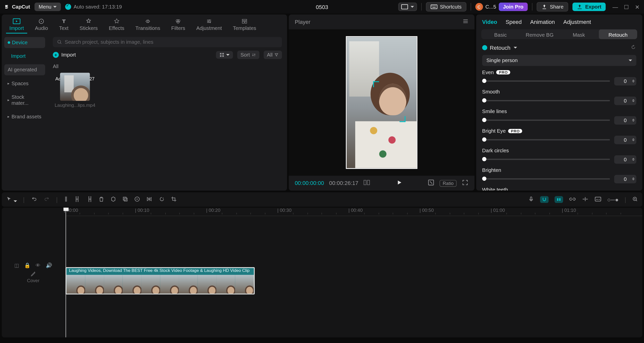 The width and height of the screenshot is (644, 343). Describe the element at coordinates (160, 281) in the screenshot. I see `video-clip: Laughing Videos, Download The BEST Free …` at that location.